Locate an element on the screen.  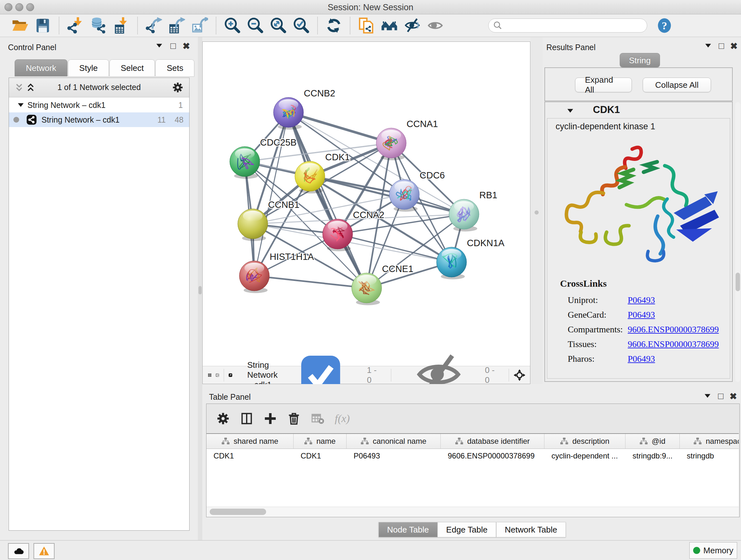
export-image-button is located at coordinates (200, 25).